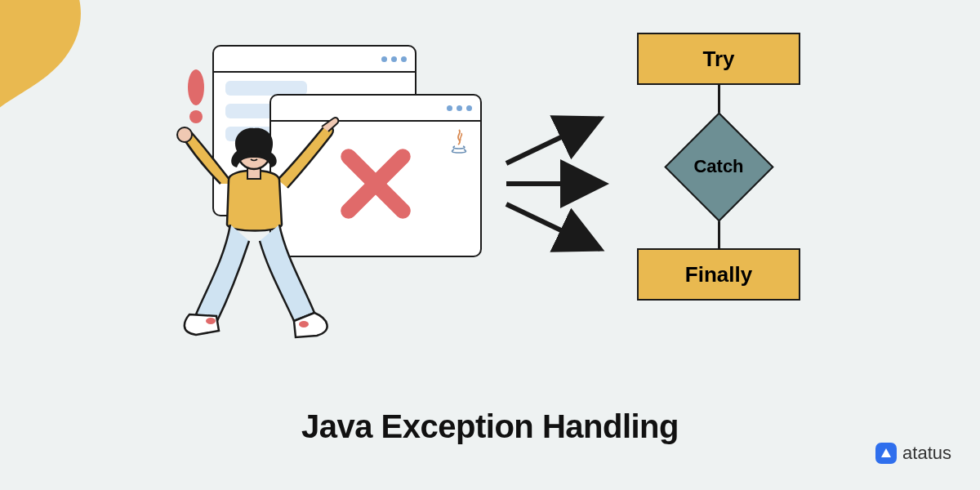  Describe the element at coordinates (719, 59) in the screenshot. I see `try-box: Try` at that location.